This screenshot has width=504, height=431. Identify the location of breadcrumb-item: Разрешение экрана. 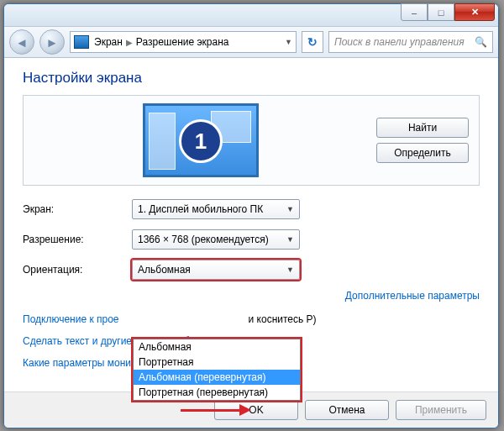
(183, 42).